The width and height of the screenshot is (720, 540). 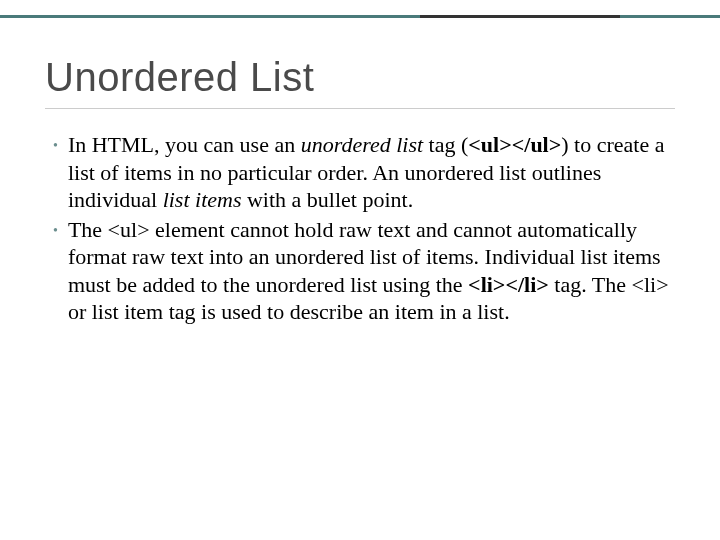 I want to click on text-run: In HTML, you can use an, so click(x=184, y=144).